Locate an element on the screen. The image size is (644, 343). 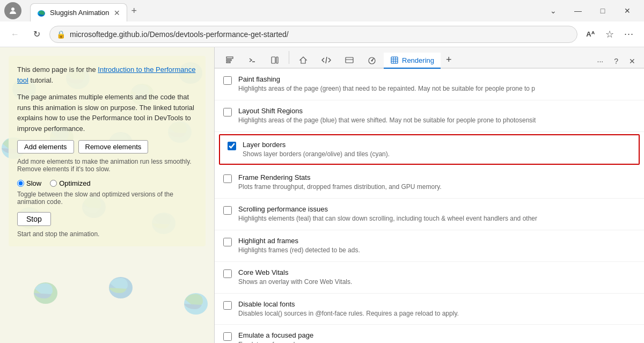
stop-hint-text: Start and stop the animation. is located at coordinates (107, 234).